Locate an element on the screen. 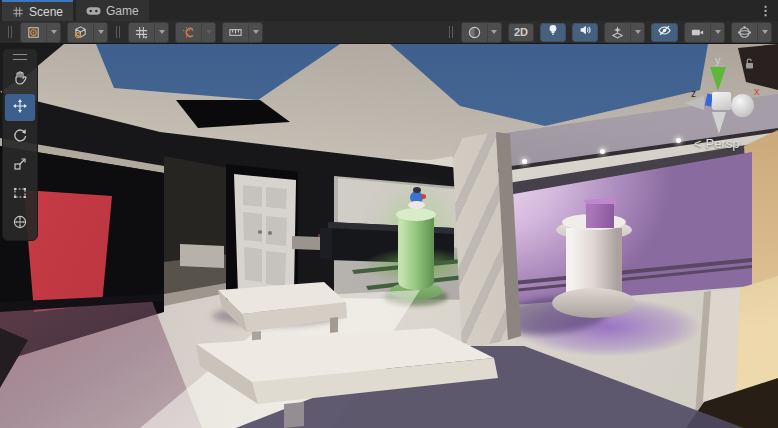 The height and width of the screenshot is (428, 778). video-camera-icon is located at coordinates (698, 32).